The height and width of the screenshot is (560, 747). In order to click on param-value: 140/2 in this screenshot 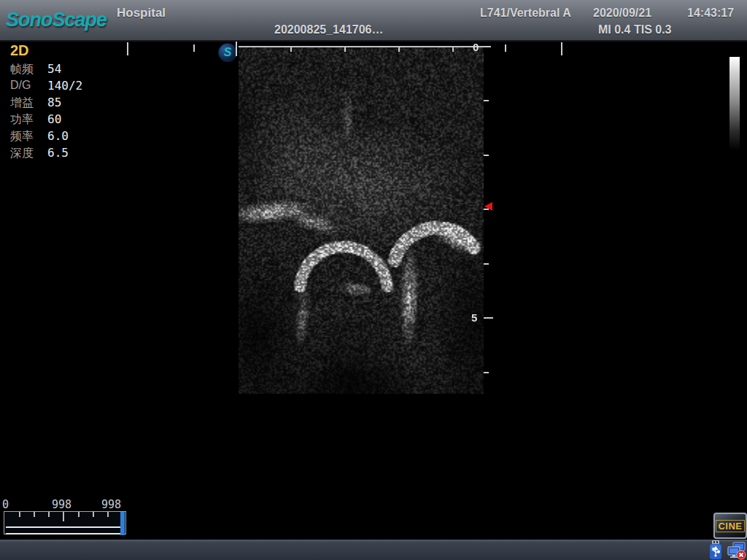, I will do `click(65, 86)`.